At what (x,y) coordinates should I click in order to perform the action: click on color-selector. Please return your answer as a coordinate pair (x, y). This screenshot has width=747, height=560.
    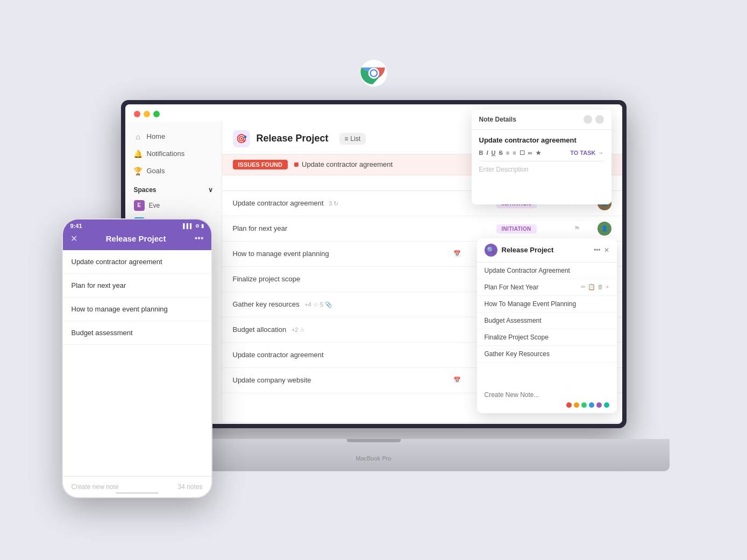
    Looking at the image, I should click on (547, 405).